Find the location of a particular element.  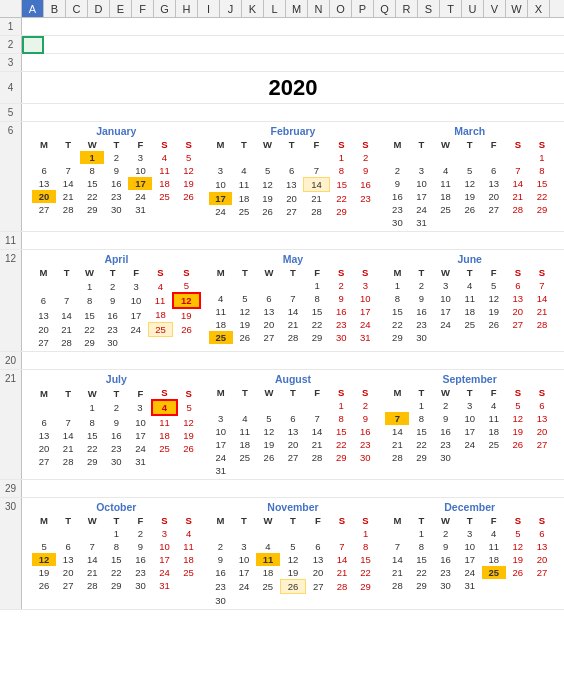

month-table-august: MTWTFSS123456789101112131415161718192021… is located at coordinates (294, 432).